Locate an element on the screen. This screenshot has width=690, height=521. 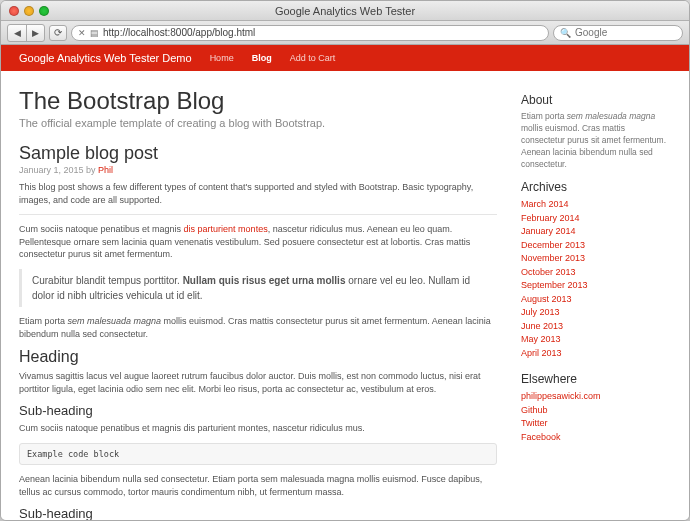
archives-heading: Archives is located at coordinates (596, 187).